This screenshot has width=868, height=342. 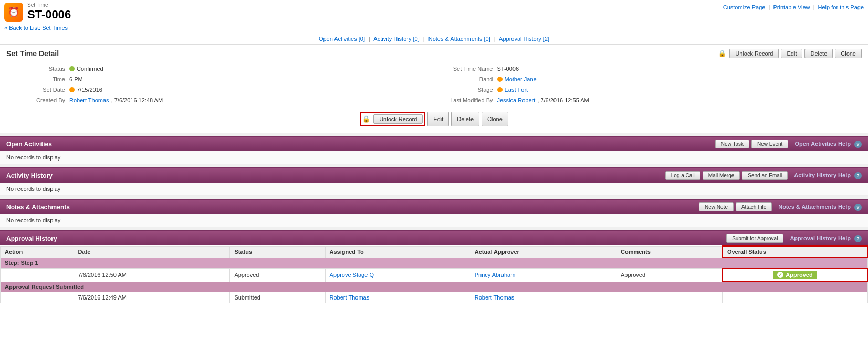 I want to click on approved-badge: ✓ Approved, so click(x=795, y=275).